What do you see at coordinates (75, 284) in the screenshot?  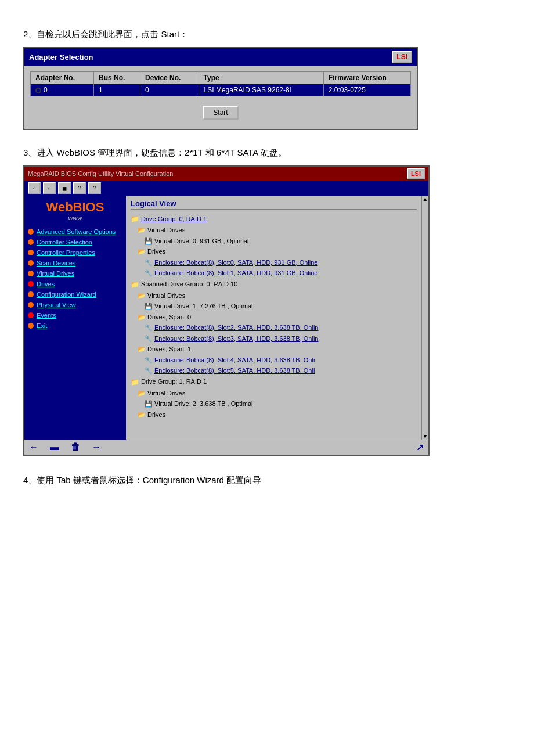 I see `sidebar-item-drives: Drives` at bounding box center [75, 284].